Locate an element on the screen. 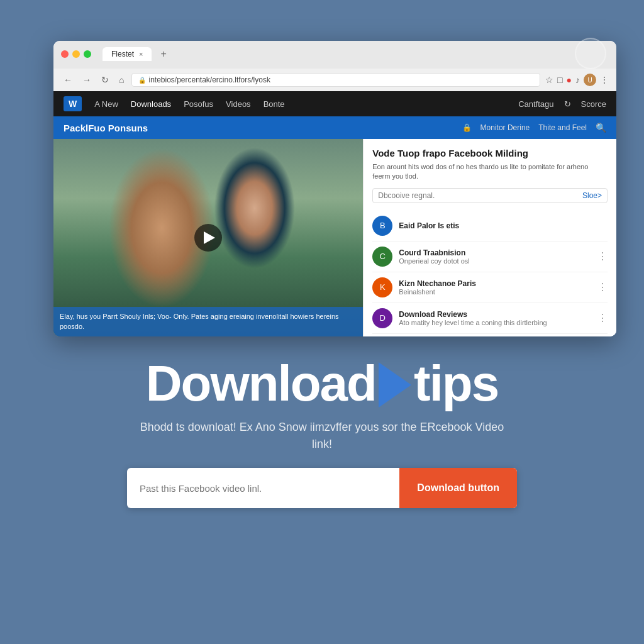 Image resolution: width=644 pixels, height=644 pixels. profile-red-icon: ● is located at coordinates (569, 80).